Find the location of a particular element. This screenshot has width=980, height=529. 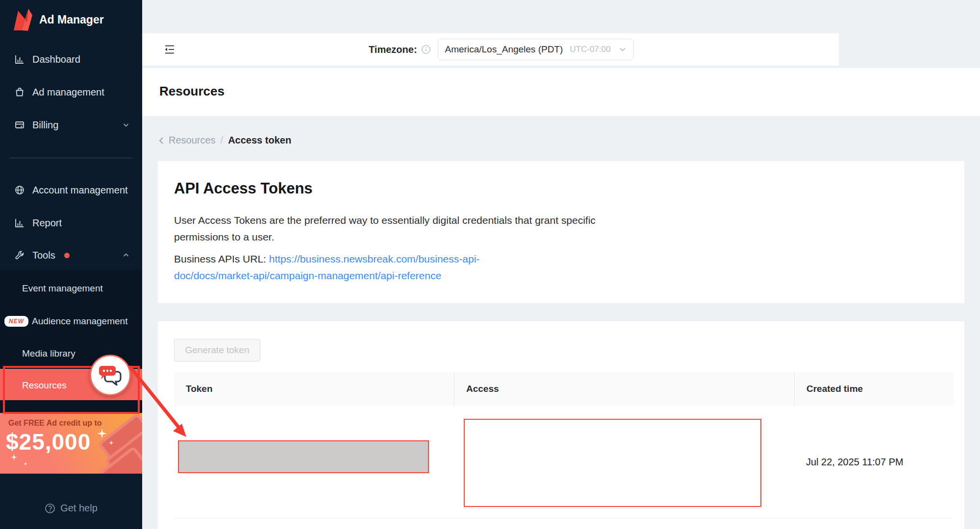

question-circle-icon is located at coordinates (50, 508).